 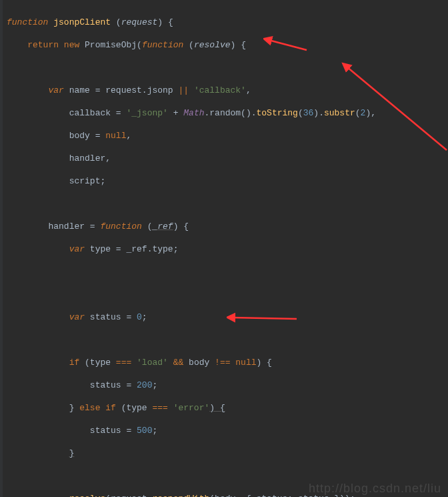 I want to click on code-line: script;, so click(x=224, y=181).